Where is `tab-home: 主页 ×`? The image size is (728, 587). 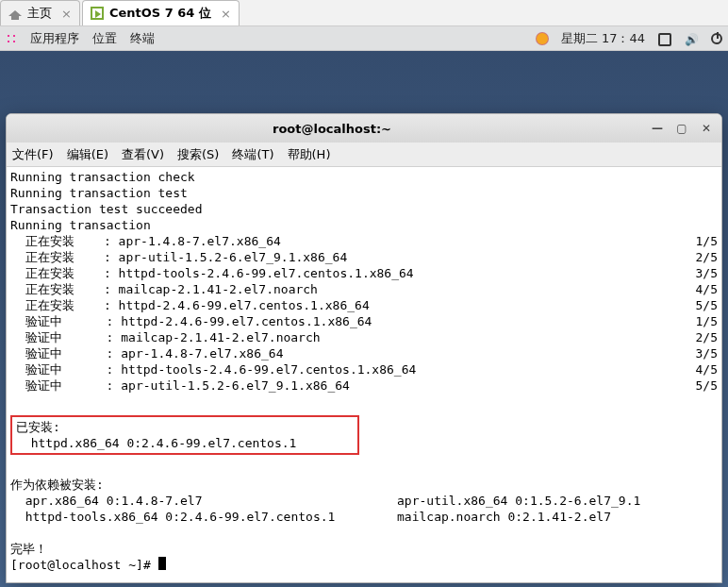
tab-home: 主页 × is located at coordinates (40, 13).